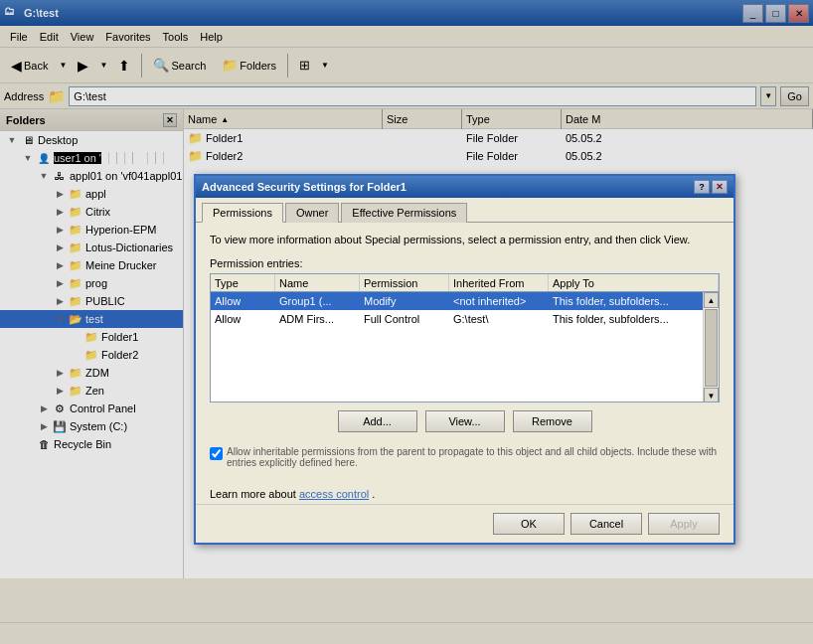 Image resolution: width=813 pixels, height=644 pixels. I want to click on perm-row-1: Allow ADM Firs... Full Control G:\test\ …, so click(457, 319).